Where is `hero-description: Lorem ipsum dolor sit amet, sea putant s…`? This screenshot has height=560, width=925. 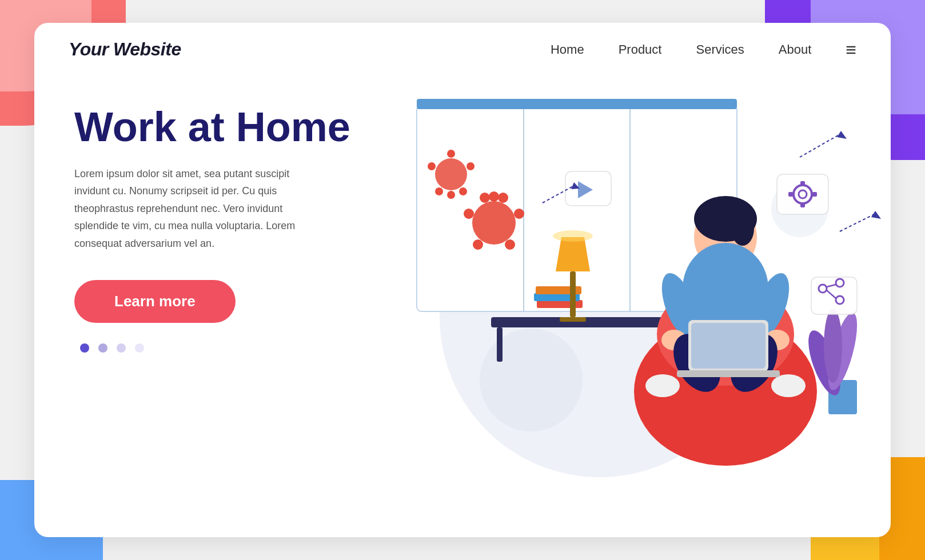 hero-description: Lorem ipsum dolor sit amet, sea putant s… is located at coordinates (194, 209).